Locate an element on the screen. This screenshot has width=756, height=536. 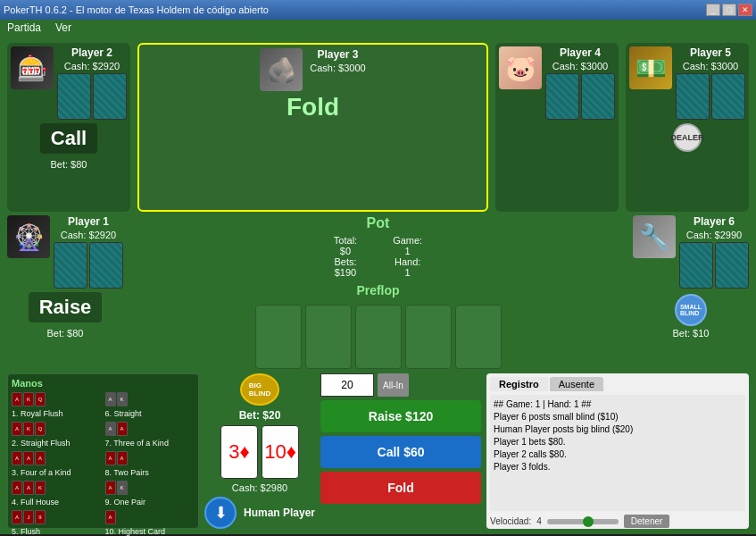
player1-box: 🎡 Player 1 Cash: $2920 Raise Bet: $80 is located at coordinates (65, 277).